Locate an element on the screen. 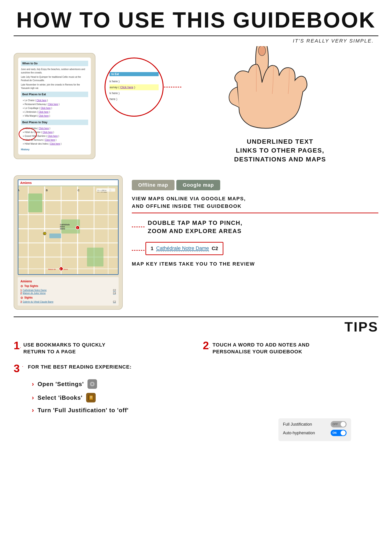 The image size is (392, 540). zoom-click-here: Click here is located at coordinates (127, 87).